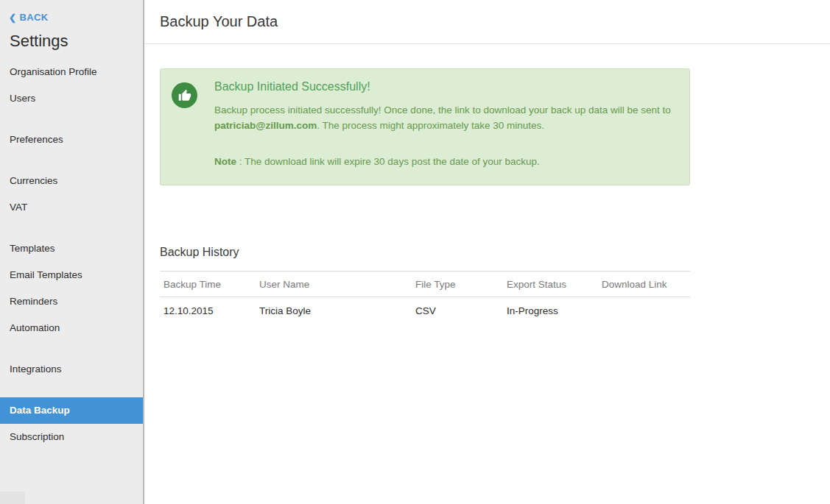 Image resolution: width=830 pixels, height=504 pixels. Describe the element at coordinates (71, 85) in the screenshot. I see `nav-group-organisation: Organisation Profile Users` at that location.